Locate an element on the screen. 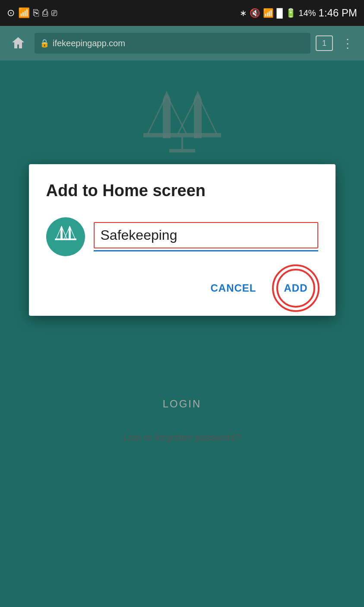 The image size is (364, 607). bridge-logo-large is located at coordinates (182, 121).